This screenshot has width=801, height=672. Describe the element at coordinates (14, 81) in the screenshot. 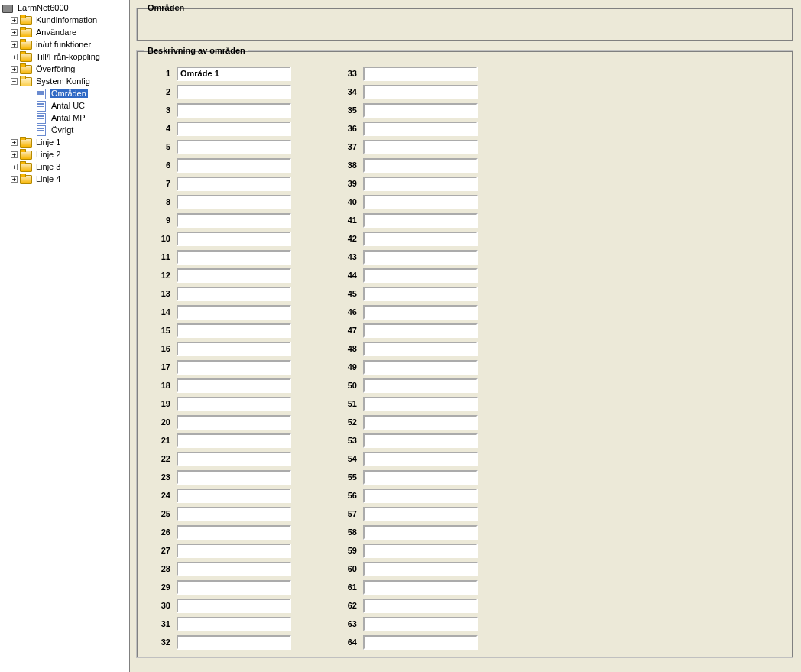

I see `collapse-icon: −` at that location.